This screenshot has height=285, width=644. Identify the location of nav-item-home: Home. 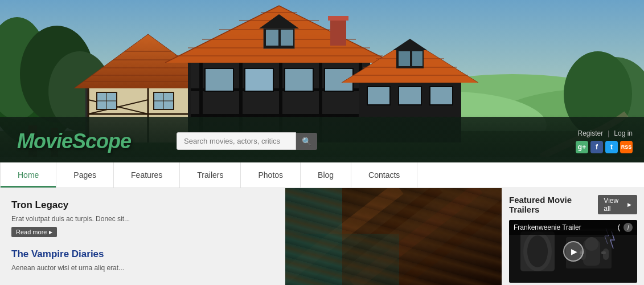
(28, 175).